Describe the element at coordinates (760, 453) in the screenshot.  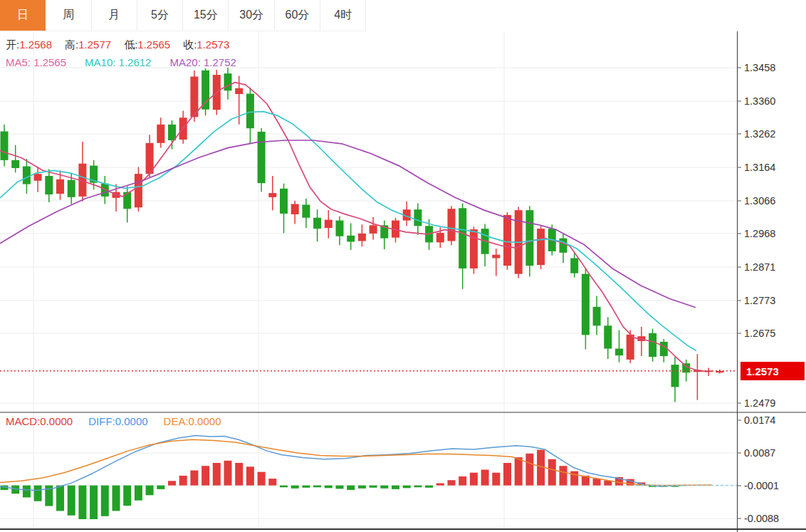
I see `axis-label: 0.0087` at that location.